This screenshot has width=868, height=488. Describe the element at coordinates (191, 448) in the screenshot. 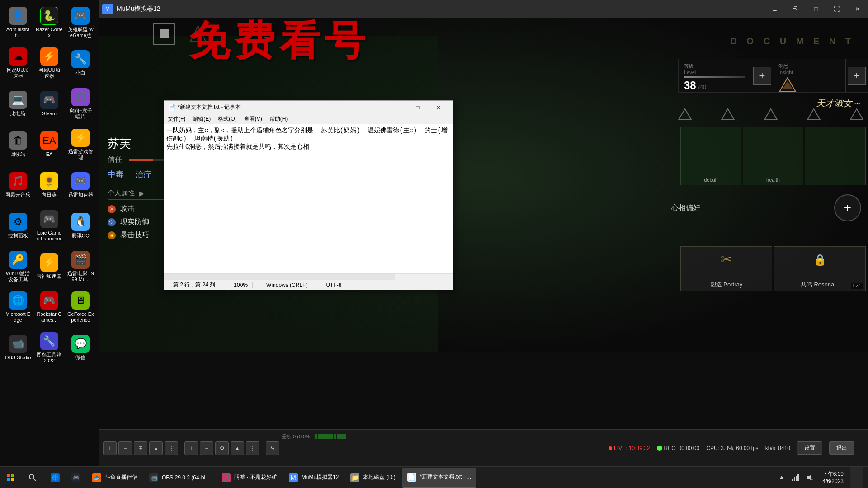

I see `obs-add-source-button: +` at that location.